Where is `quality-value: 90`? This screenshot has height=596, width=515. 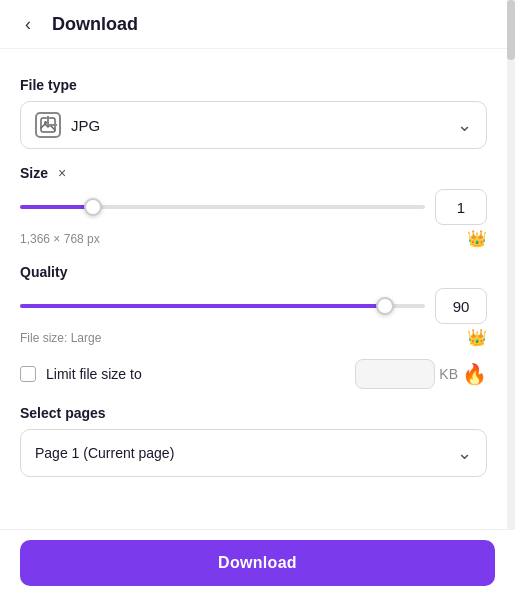 quality-value: 90 is located at coordinates (462, 306).